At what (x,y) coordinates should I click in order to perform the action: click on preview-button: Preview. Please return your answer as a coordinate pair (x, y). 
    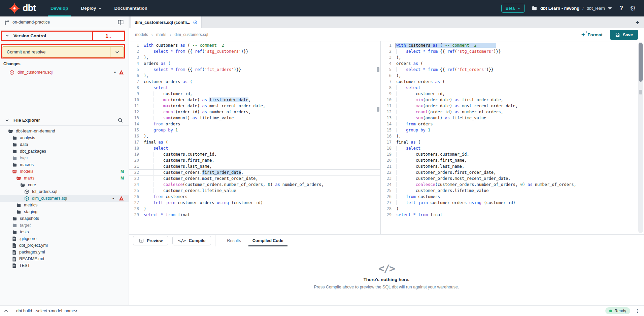
    Looking at the image, I should click on (151, 241).